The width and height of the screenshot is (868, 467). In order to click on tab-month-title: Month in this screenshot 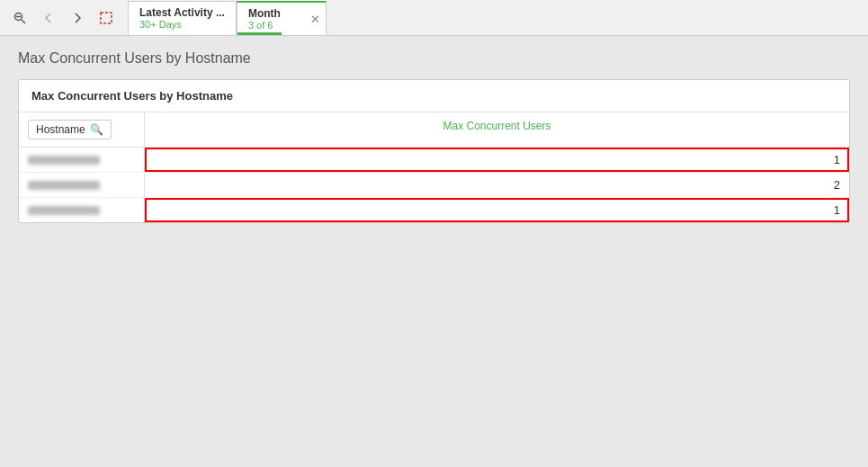, I will do `click(282, 13)`.